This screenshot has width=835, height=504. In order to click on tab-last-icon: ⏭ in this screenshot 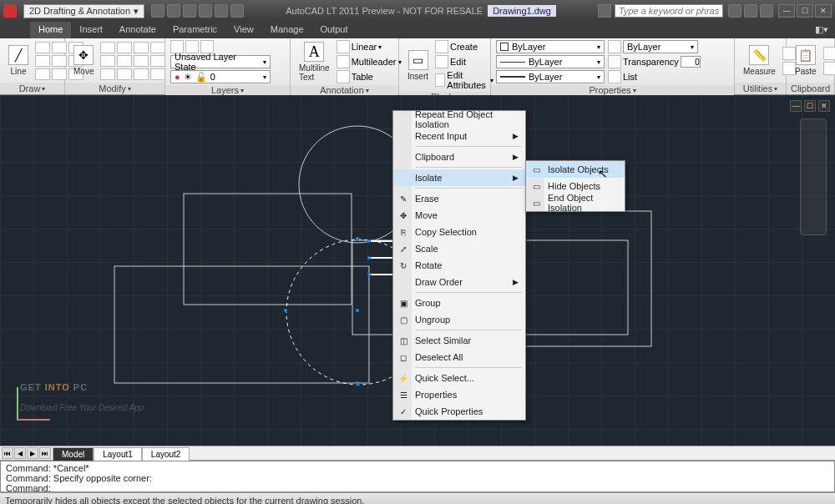, I will do `click(45, 453)`.